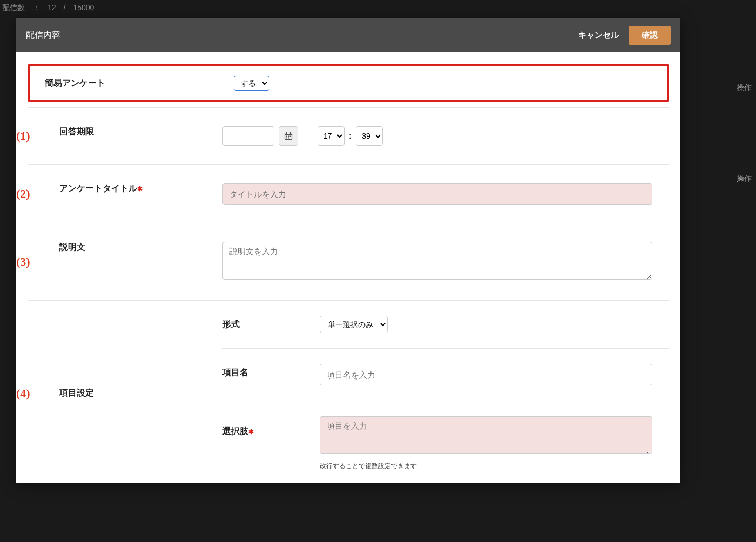 This screenshot has height=542, width=756. Describe the element at coordinates (288, 136) in the screenshot. I see `calendar-icon` at that location.